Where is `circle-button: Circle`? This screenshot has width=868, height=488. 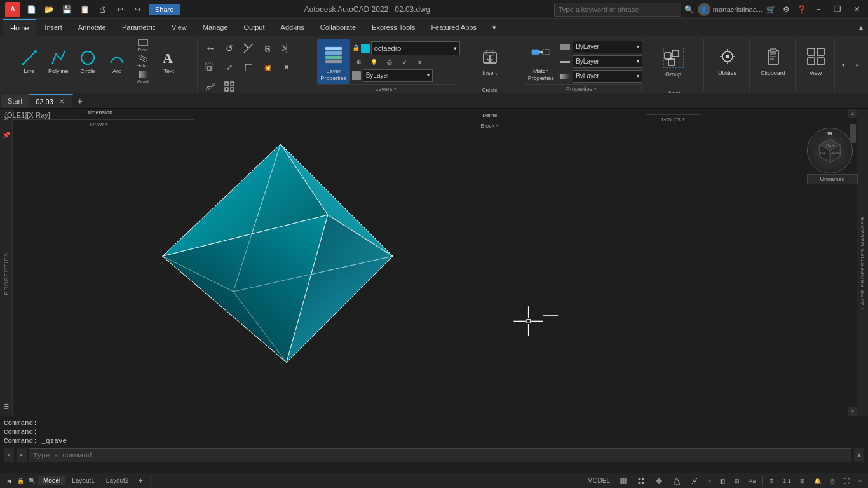
circle-button: Circle is located at coordinates (88, 62).